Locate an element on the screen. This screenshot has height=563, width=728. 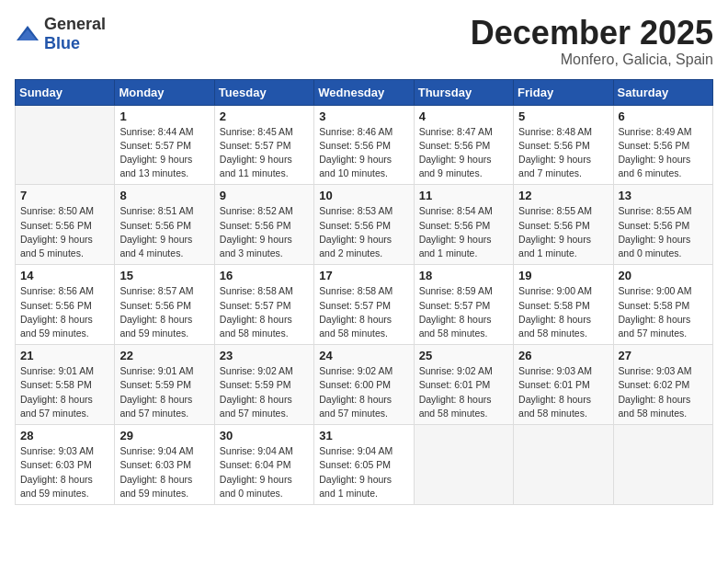
calendar-cell: 25Sunrise: 9:02 AMSunset: 6:01 PMDayligh… is located at coordinates (463, 385).